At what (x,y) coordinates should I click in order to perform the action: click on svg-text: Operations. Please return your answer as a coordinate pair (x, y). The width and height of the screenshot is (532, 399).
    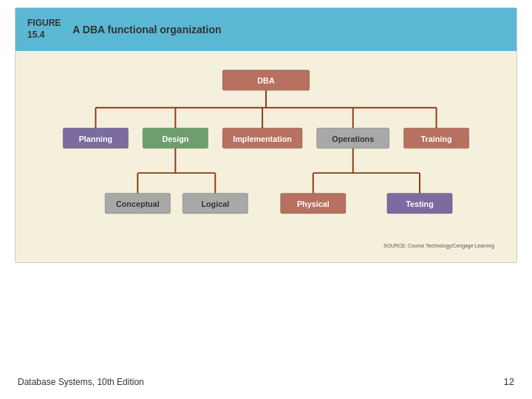
    Looking at the image, I should click on (353, 139).